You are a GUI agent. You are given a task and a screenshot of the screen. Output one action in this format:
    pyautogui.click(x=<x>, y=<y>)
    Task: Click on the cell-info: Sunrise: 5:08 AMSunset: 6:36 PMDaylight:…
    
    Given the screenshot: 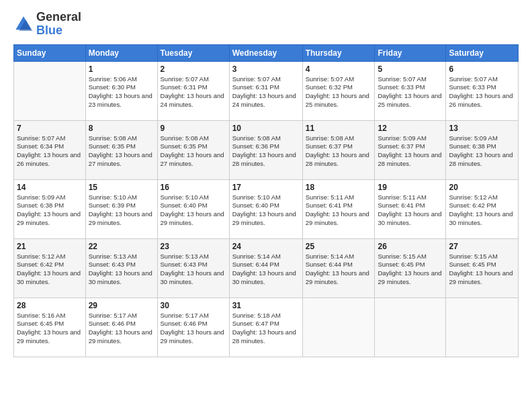 What is the action you would take?
    pyautogui.click(x=266, y=152)
    